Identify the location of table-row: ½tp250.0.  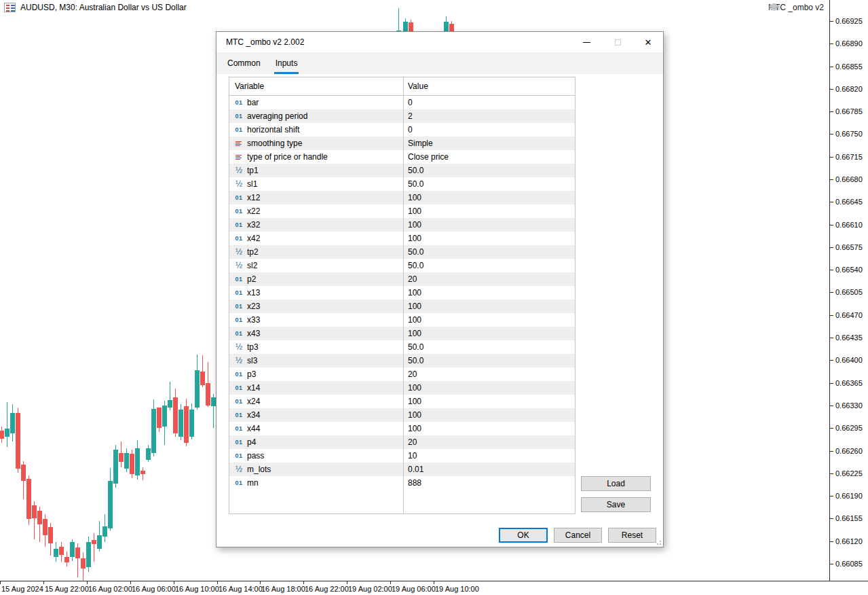
(402, 252).